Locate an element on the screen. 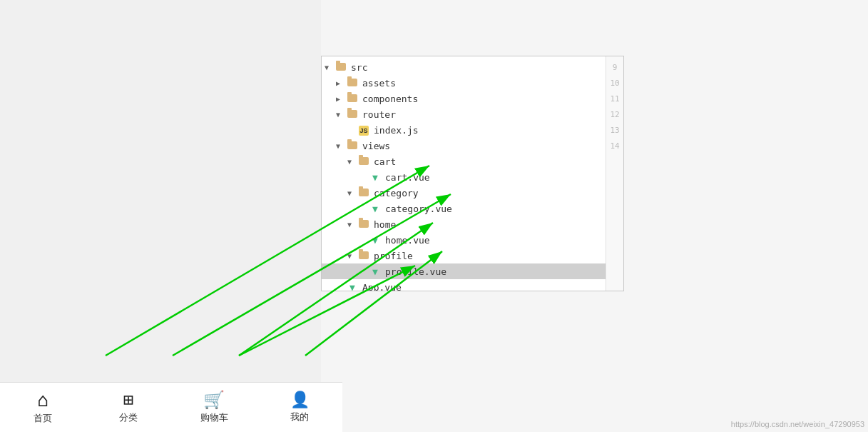 This screenshot has height=432, width=868. tree-label-components: components is located at coordinates (390, 99).